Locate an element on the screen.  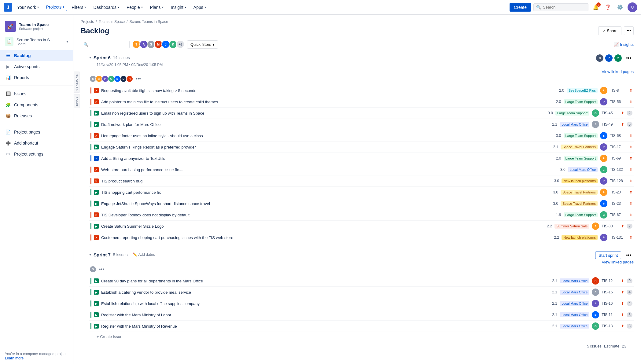
settings-button: ⚙️ is located at coordinates (620, 7).